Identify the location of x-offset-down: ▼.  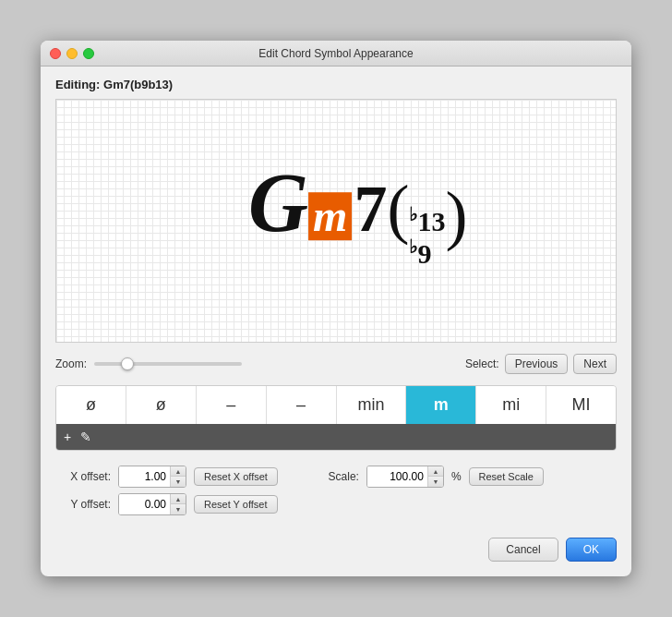
(178, 482).